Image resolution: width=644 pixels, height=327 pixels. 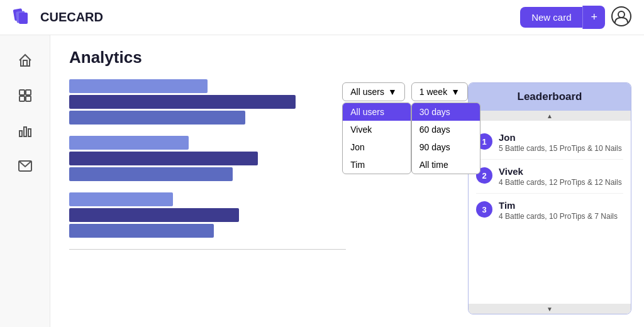 What do you see at coordinates (561, 142) in the screenshot?
I see `lb-info-1: Jon 5 Battle cards, 15 ProTips & 10 Nail…` at bounding box center [561, 142].